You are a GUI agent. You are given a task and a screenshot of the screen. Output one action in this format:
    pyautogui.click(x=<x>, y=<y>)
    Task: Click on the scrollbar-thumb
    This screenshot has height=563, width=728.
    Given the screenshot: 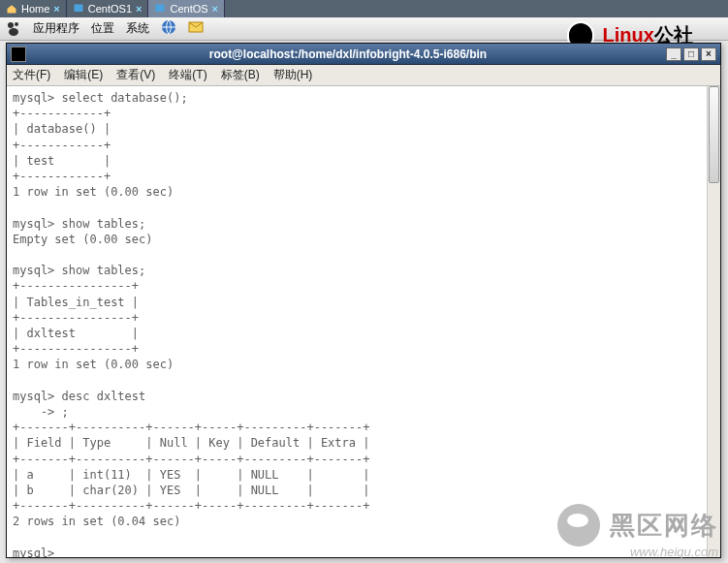 What is the action you would take?
    pyautogui.click(x=713, y=135)
    